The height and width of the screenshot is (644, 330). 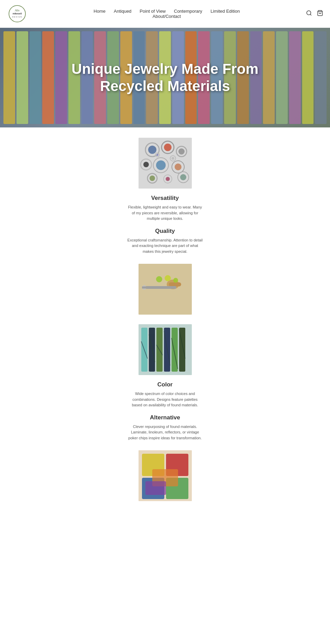 I want to click on svg-text: mikesell, so click(x=17, y=14).